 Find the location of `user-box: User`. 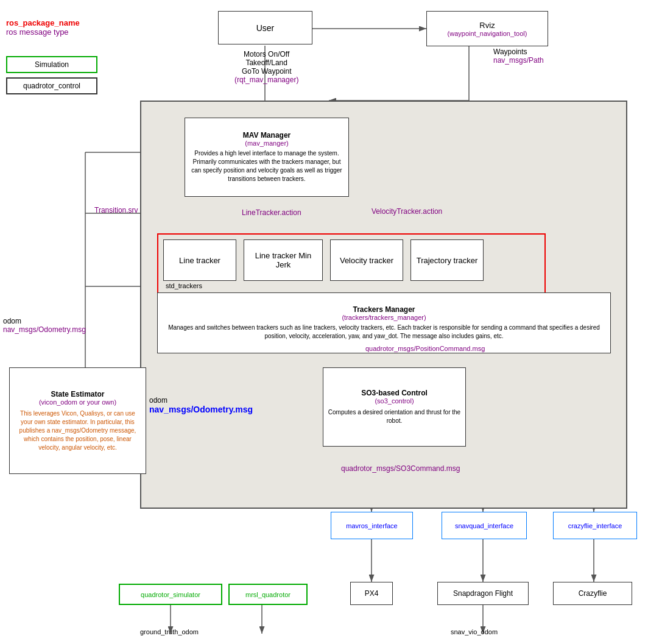

user-box: User is located at coordinates (266, 28).